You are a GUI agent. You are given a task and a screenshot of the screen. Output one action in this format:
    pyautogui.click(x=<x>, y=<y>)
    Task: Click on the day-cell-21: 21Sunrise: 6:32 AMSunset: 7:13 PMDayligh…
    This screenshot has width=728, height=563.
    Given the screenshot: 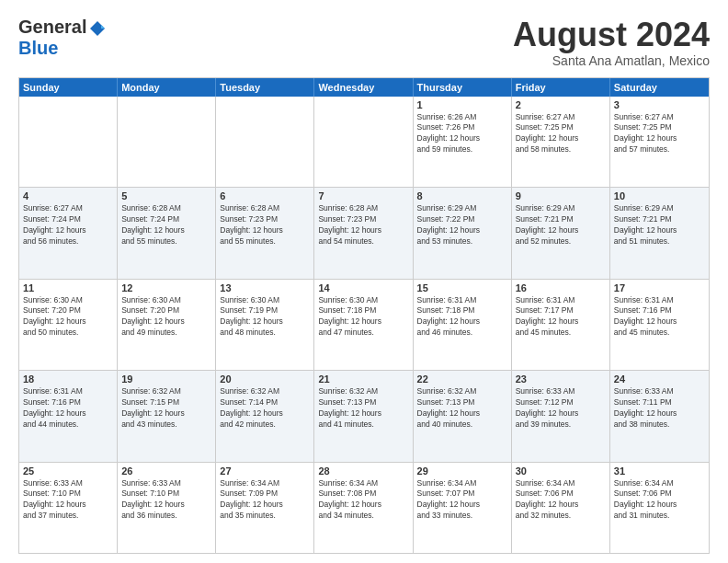 What is the action you would take?
    pyautogui.click(x=364, y=416)
    